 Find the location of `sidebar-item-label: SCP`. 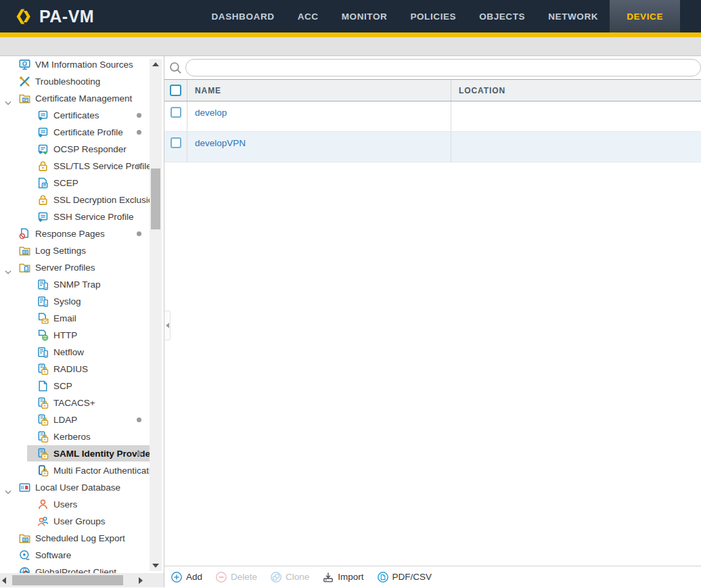

sidebar-item-label: SCP is located at coordinates (63, 386).